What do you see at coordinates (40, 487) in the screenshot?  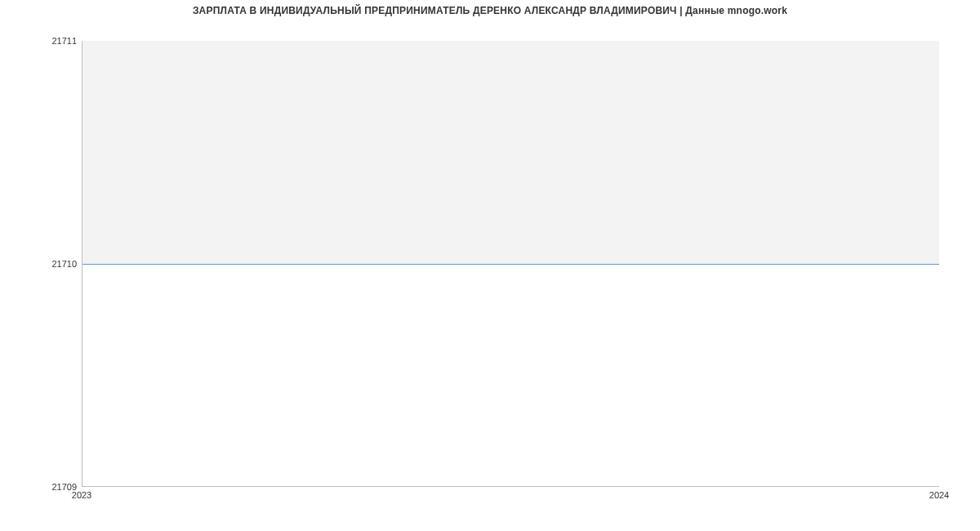 I see `y-tick-21709: 21709` at bounding box center [40, 487].